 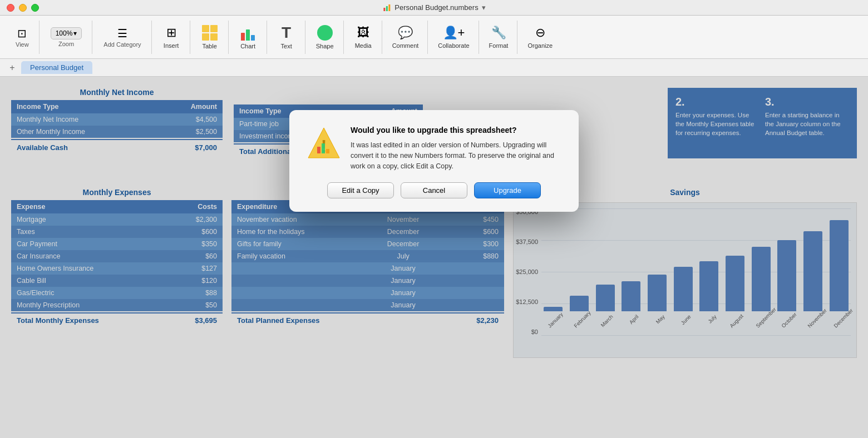 What do you see at coordinates (210, 33) in the screenshot?
I see `table-icon` at bounding box center [210, 33].